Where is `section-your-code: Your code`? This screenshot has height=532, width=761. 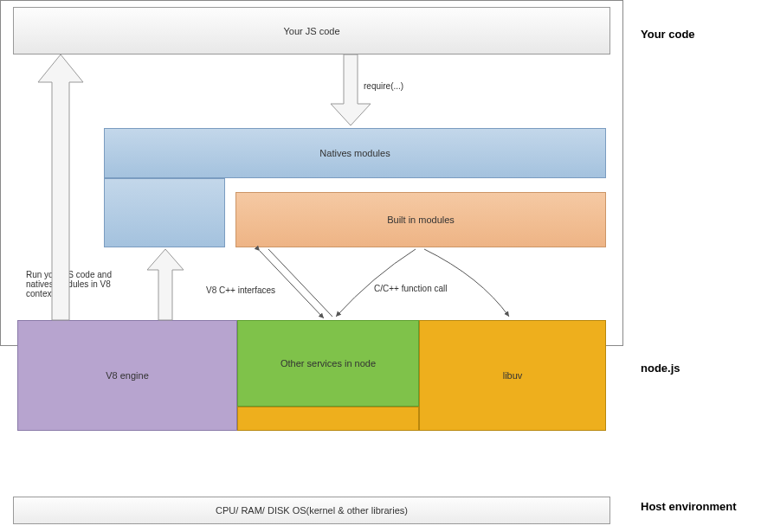 section-your-code: Your code is located at coordinates (668, 35).